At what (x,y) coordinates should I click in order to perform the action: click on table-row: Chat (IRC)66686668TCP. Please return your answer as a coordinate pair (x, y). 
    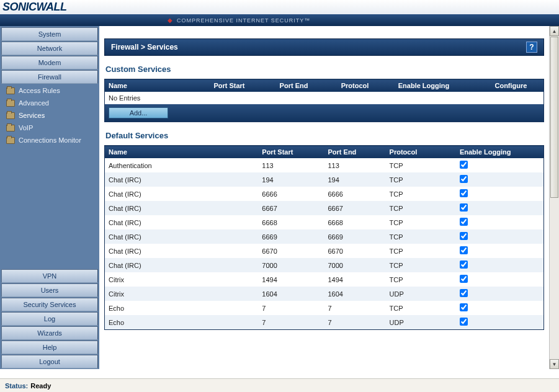
    Looking at the image, I should click on (324, 222).